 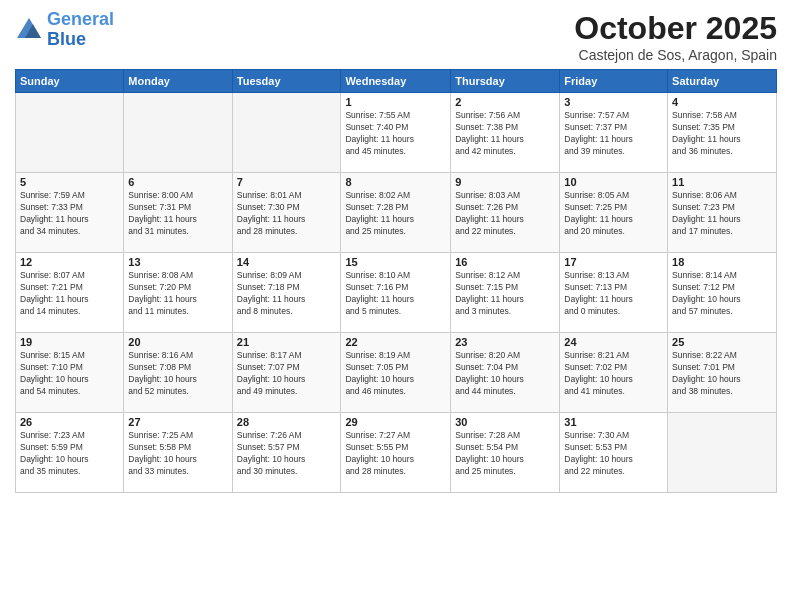 I want to click on logo: General Blue, so click(x=64, y=30).